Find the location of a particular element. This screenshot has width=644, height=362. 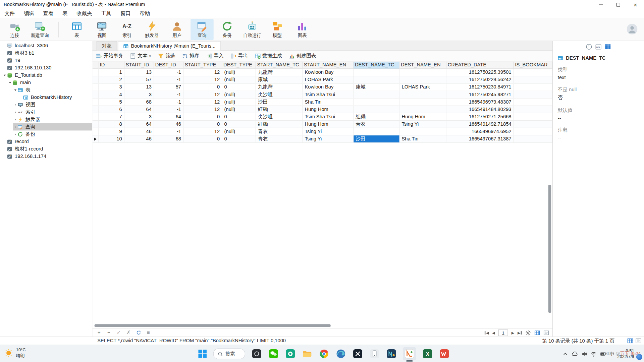

form-view-button is located at coordinates (546, 333).